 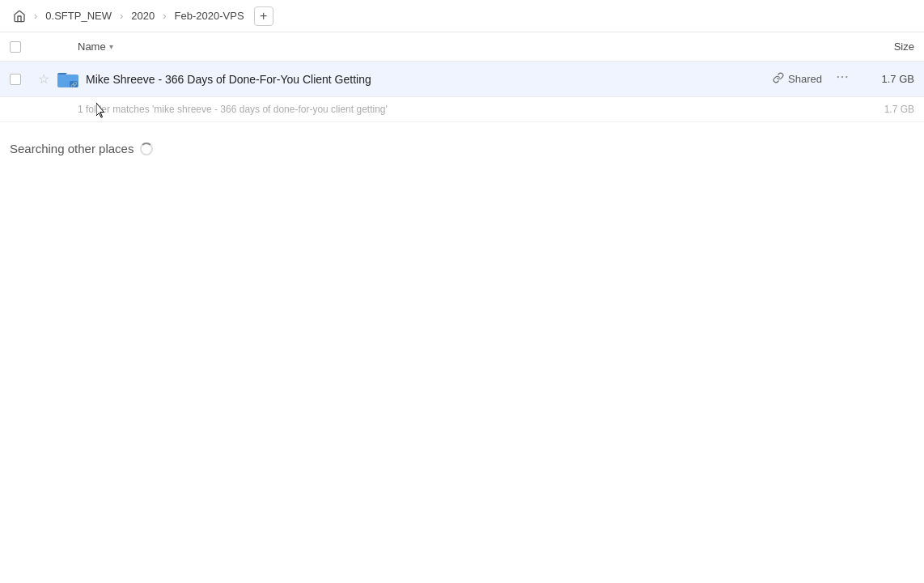 I want to click on match-size: 1.7 GB, so click(x=900, y=109).